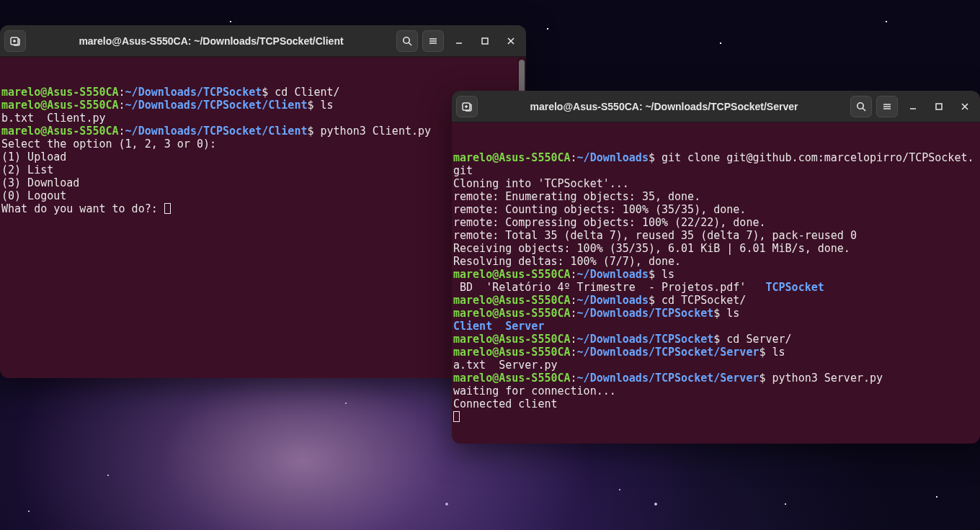  What do you see at coordinates (715, 235) in the screenshot?
I see `terminal-line: remote: Total 35 (delta 7), reused 35 (d…` at bounding box center [715, 235].